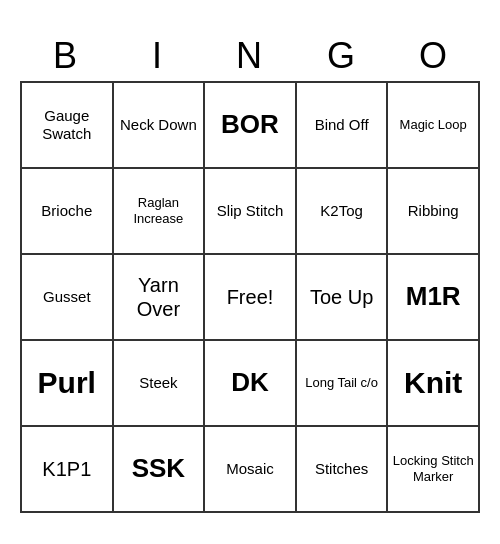 The width and height of the screenshot is (500, 544). What do you see at coordinates (66, 56) in the screenshot?
I see `header-letter-b: B` at bounding box center [66, 56].